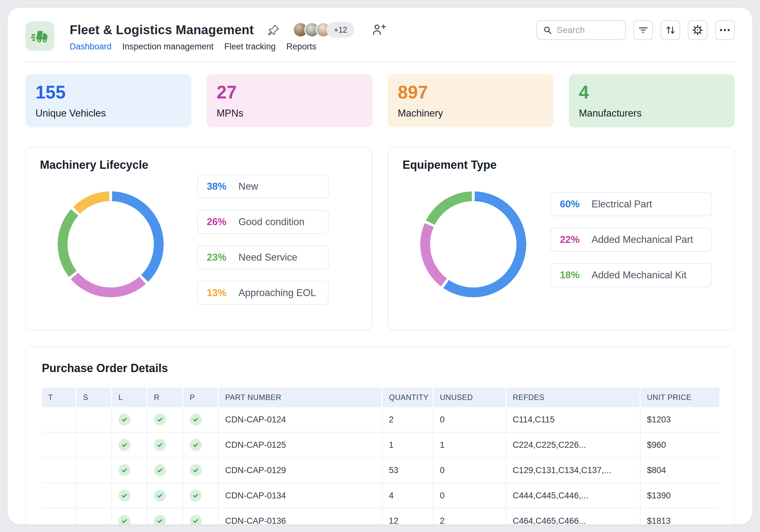 The height and width of the screenshot is (532, 760). I want to click on part-number-cell: CDN-CAP-0129, so click(301, 471).